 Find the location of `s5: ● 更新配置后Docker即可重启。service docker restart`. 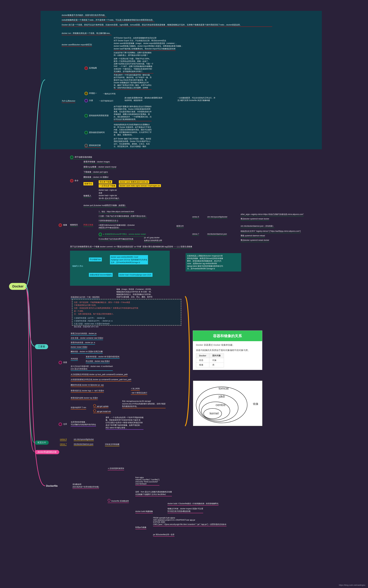

s5: ● 更新配置后Docker即可重启。service docker restart is located at coordinates (122, 235).